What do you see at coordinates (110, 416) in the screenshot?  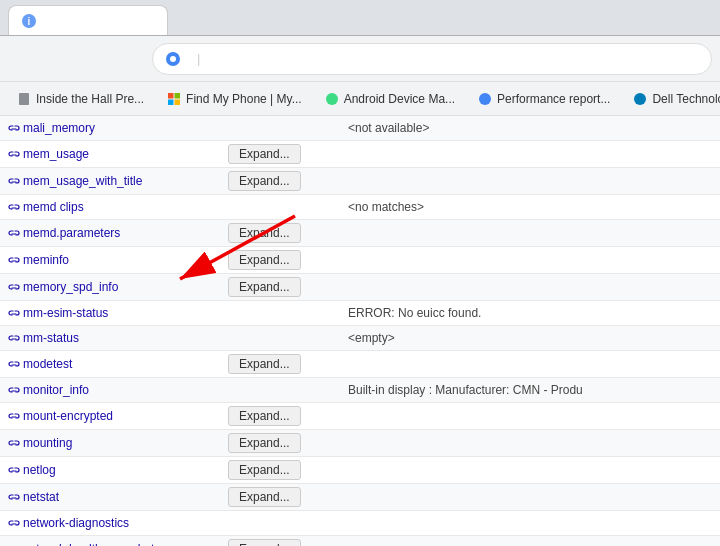 I see `row-name: mount-encrypted` at bounding box center [110, 416].